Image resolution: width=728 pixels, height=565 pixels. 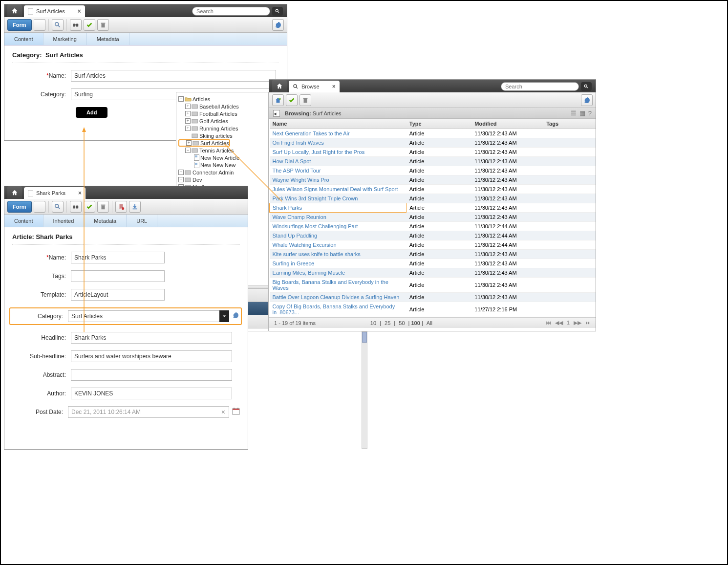 I want to click on scrollbar, so click(x=364, y=390).